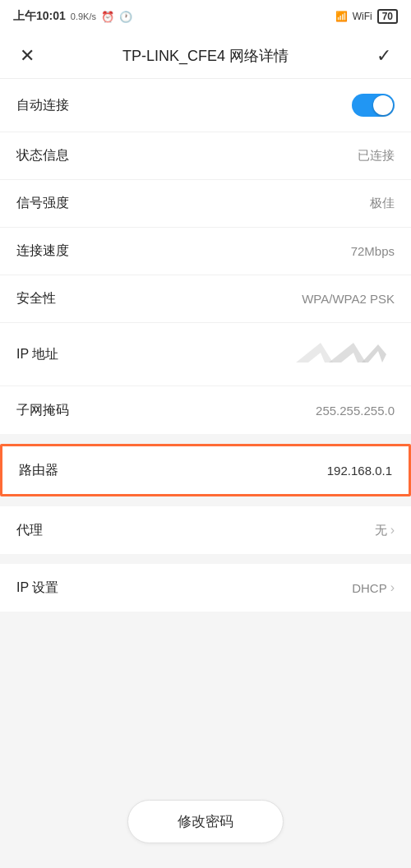 Image resolution: width=411 pixels, height=868 pixels. I want to click on subnet-value: 255.255.255.0, so click(355, 411).